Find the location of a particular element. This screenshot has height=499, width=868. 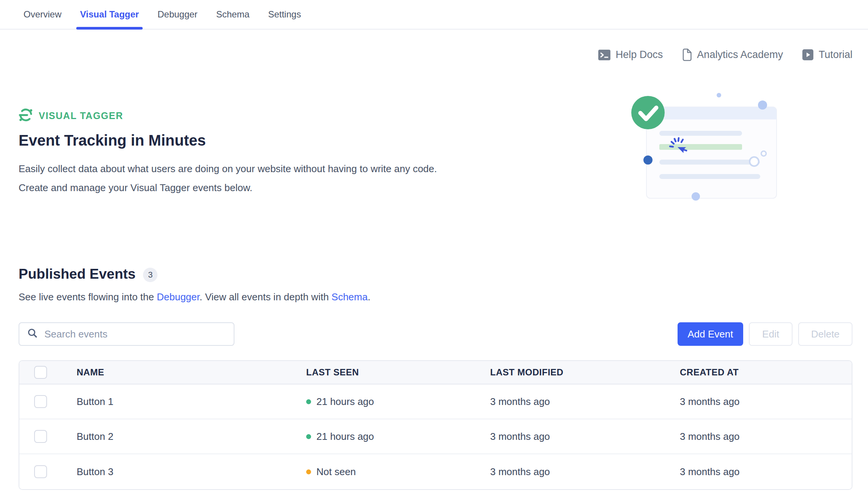

file-icon is located at coordinates (687, 55).